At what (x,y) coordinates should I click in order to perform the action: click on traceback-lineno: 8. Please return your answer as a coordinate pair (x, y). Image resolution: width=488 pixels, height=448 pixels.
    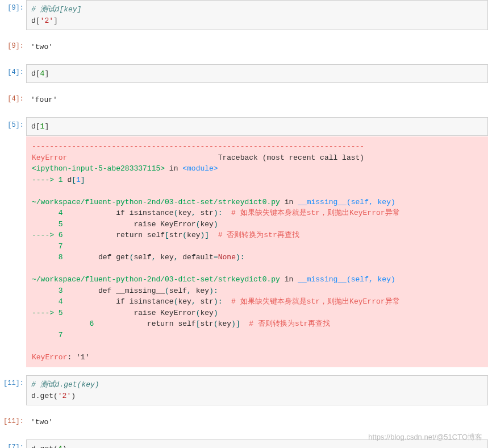
    Looking at the image, I should click on (48, 257).